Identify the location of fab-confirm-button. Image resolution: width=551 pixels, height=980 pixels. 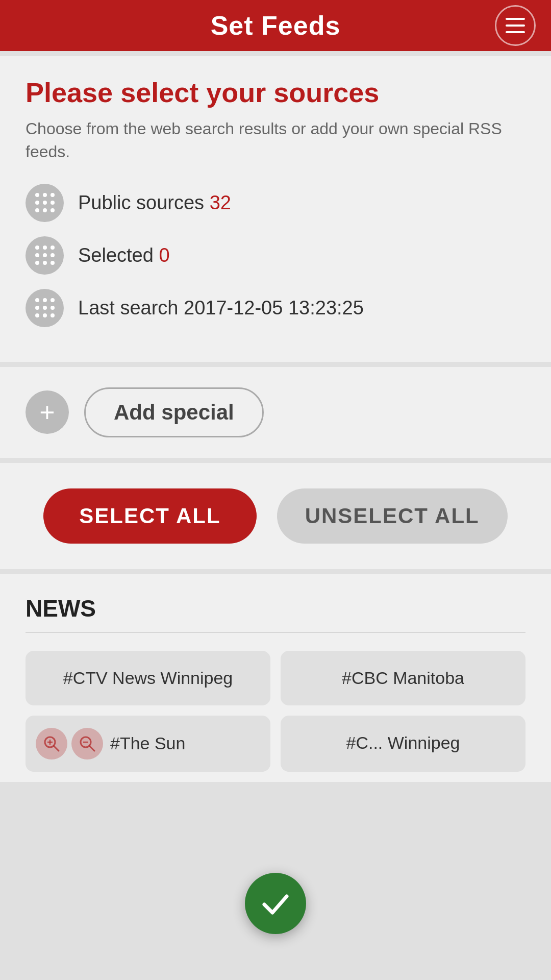
(276, 903).